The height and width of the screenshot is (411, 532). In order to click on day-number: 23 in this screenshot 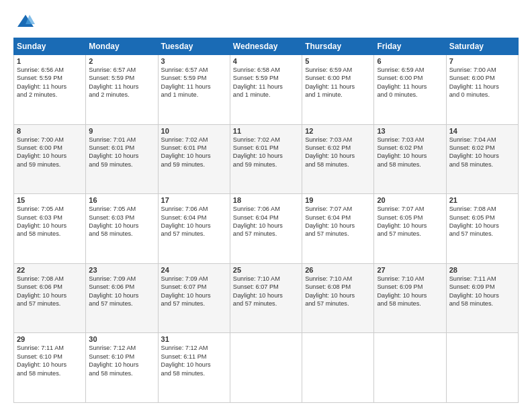, I will do `click(122, 270)`.